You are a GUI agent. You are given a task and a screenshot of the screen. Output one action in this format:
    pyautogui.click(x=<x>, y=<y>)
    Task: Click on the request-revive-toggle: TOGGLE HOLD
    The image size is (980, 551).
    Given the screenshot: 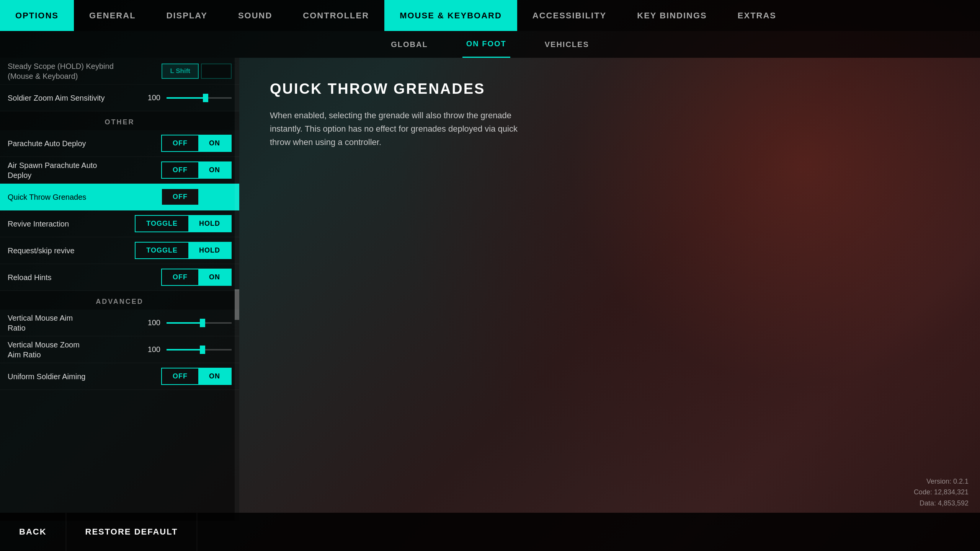 What is the action you would take?
    pyautogui.click(x=183, y=250)
    